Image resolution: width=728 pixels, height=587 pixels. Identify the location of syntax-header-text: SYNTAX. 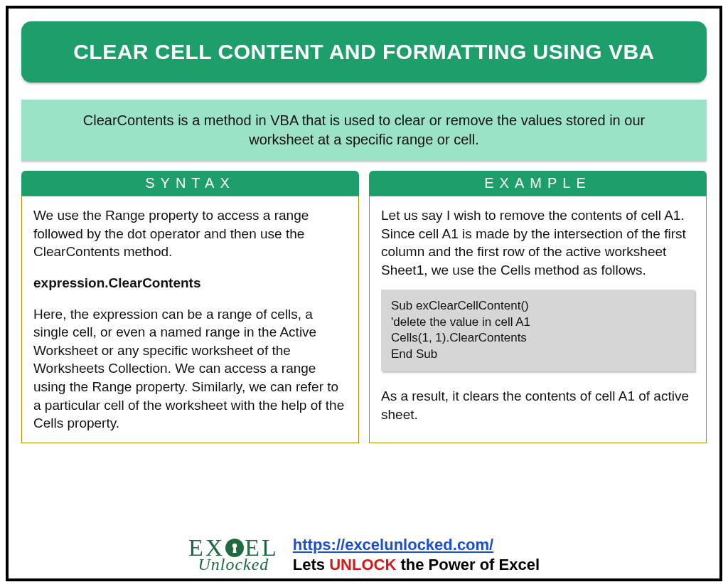
(191, 183).